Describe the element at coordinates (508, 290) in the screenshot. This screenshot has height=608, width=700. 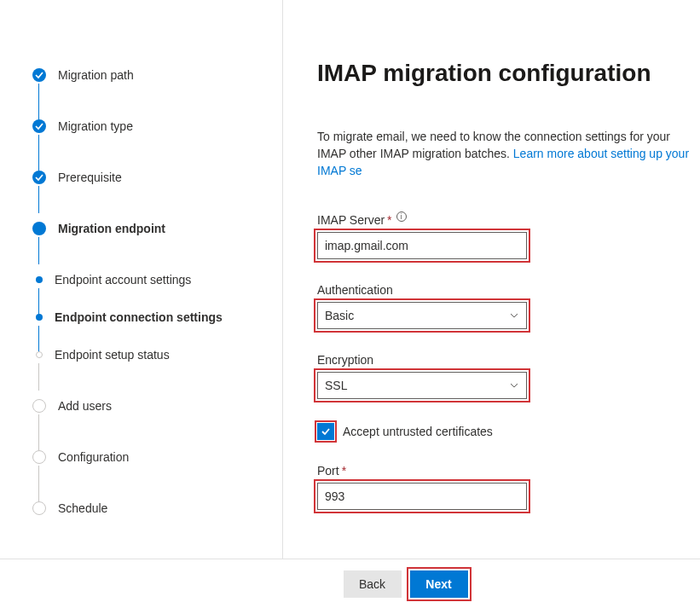
I see `authentication-label: Authentication` at that location.